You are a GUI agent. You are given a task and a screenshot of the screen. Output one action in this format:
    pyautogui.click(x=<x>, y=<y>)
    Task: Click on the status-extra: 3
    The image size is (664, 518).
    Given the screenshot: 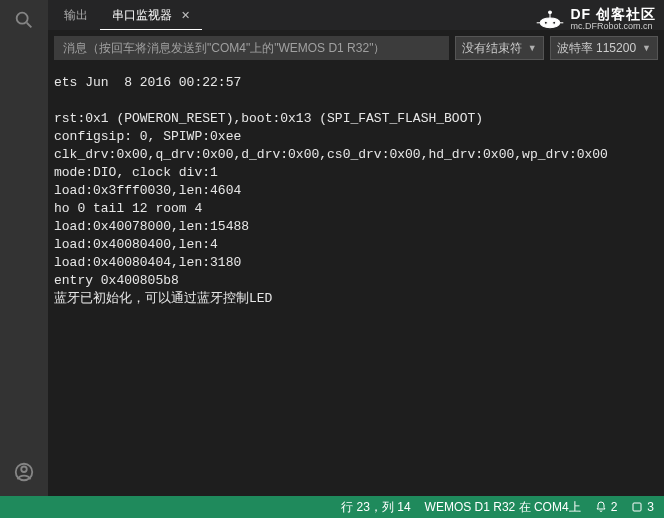 What is the action you would take?
    pyautogui.click(x=642, y=507)
    